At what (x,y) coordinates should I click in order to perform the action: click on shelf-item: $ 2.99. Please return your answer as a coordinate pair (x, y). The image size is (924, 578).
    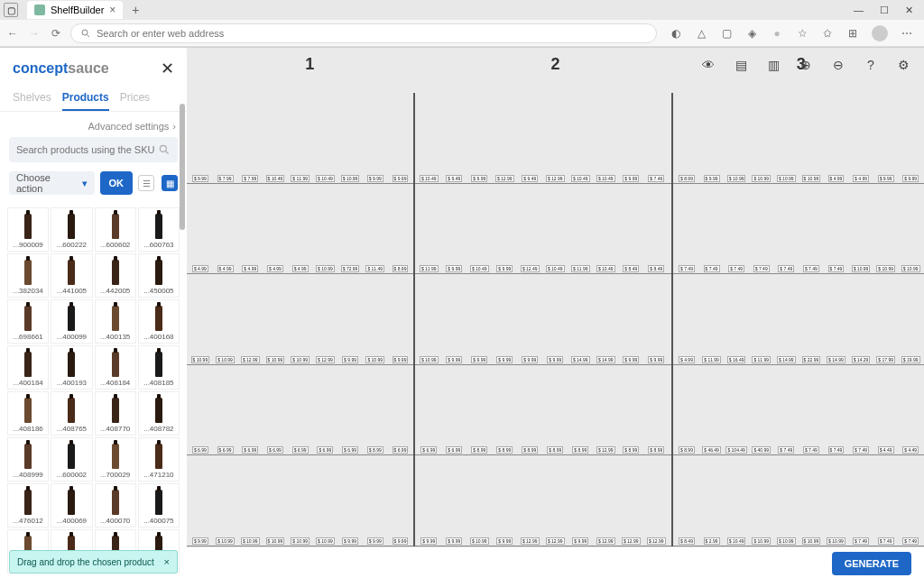
    Looking at the image, I should click on (712, 541).